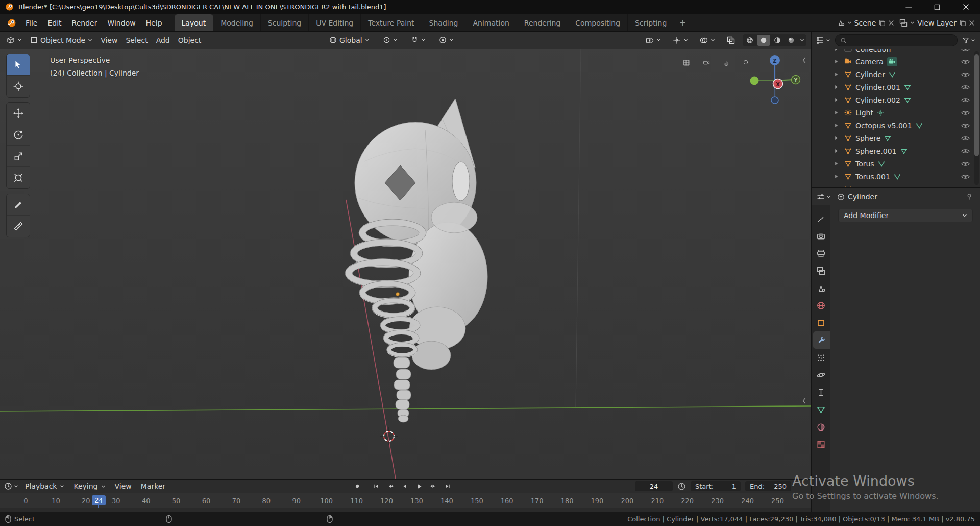 This screenshot has width=980, height=526. Describe the element at coordinates (32, 22) in the screenshot. I see `menu-item: File` at that location.